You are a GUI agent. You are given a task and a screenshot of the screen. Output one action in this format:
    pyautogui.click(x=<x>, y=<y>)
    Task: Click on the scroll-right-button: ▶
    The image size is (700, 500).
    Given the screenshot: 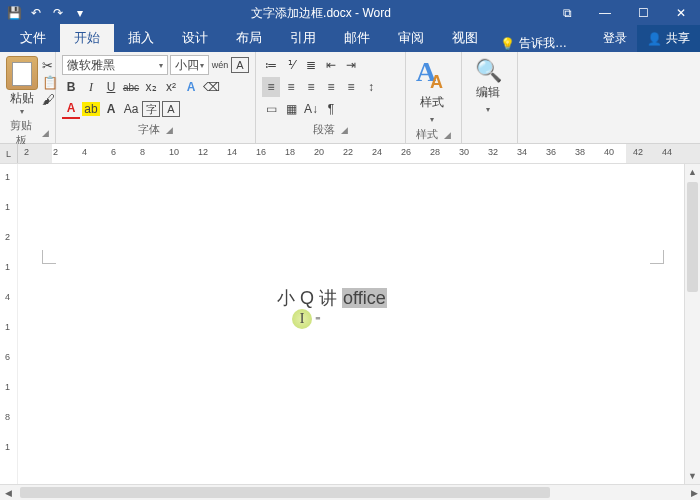 What is the action you would take?
    pyautogui.click(x=694, y=493)
    